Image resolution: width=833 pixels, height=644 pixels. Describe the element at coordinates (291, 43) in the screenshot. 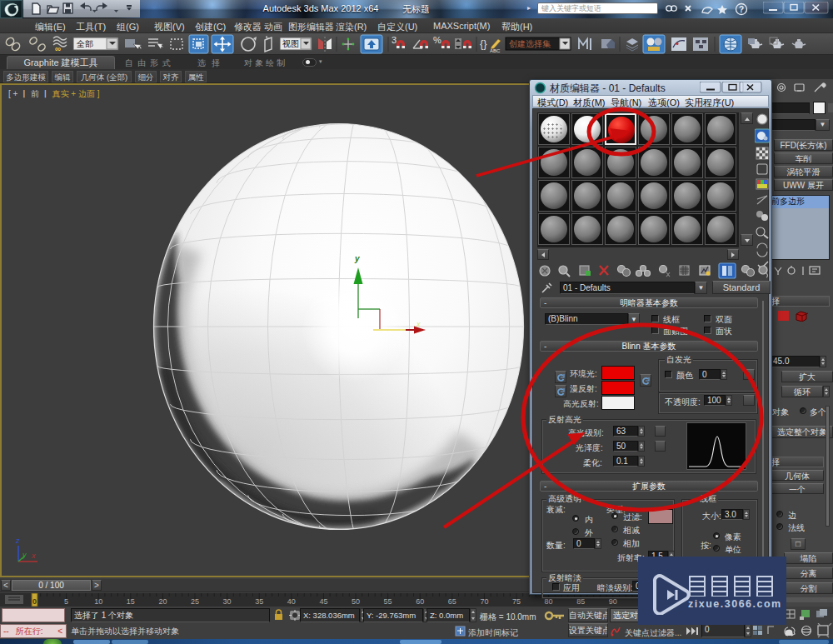

I see `svg-text: 视图` at that location.